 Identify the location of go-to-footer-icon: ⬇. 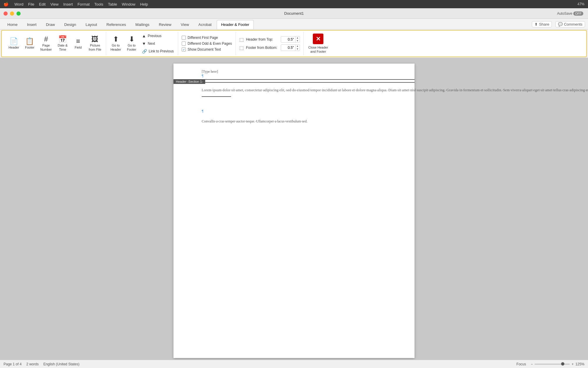
(132, 39).